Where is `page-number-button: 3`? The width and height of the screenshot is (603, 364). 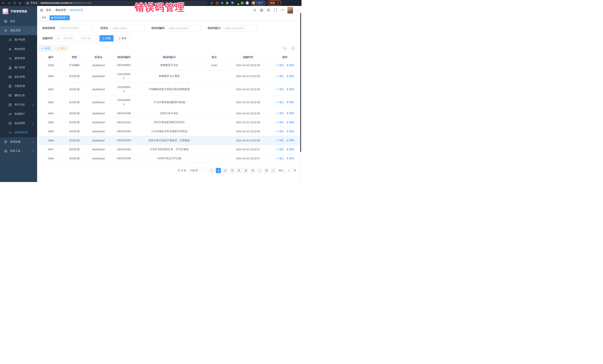
page-number-button: 3 is located at coordinates (232, 171).